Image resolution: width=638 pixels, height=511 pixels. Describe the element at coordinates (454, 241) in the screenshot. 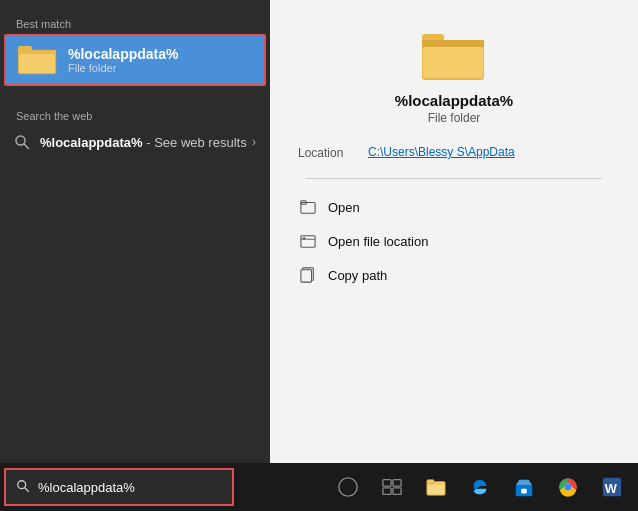

I see `open-file-location-action: Open file location` at that location.